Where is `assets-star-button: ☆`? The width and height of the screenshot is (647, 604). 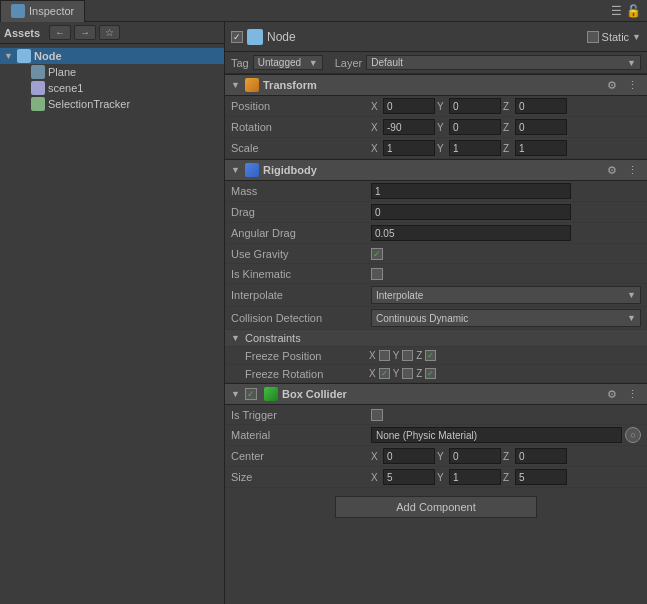
assets-star-button: ☆ is located at coordinates (110, 32).